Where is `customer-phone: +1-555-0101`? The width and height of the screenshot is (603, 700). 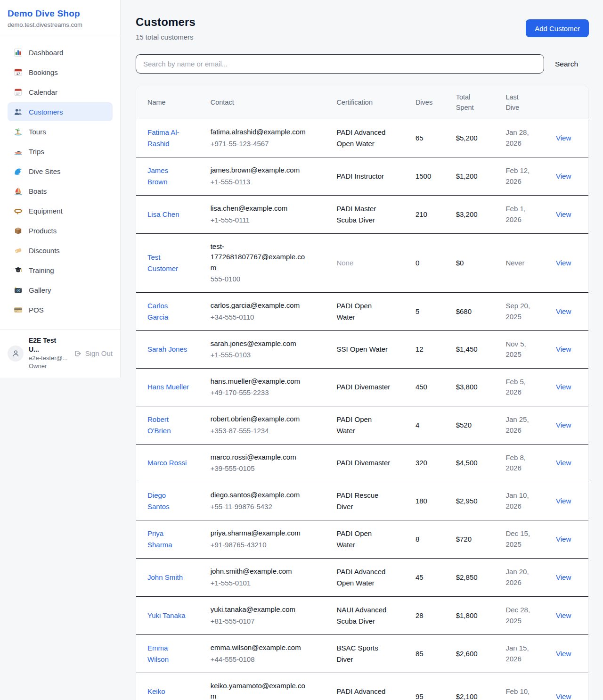 customer-phone: +1-555-0101 is located at coordinates (268, 584).